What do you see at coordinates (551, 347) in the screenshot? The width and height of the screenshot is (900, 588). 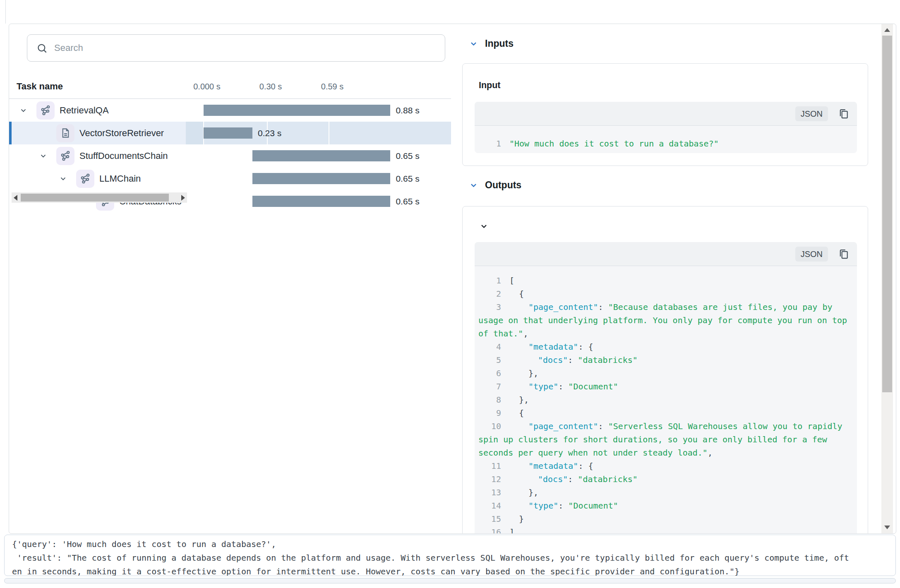 I see `json-line-content: "metadata": {` at bounding box center [551, 347].